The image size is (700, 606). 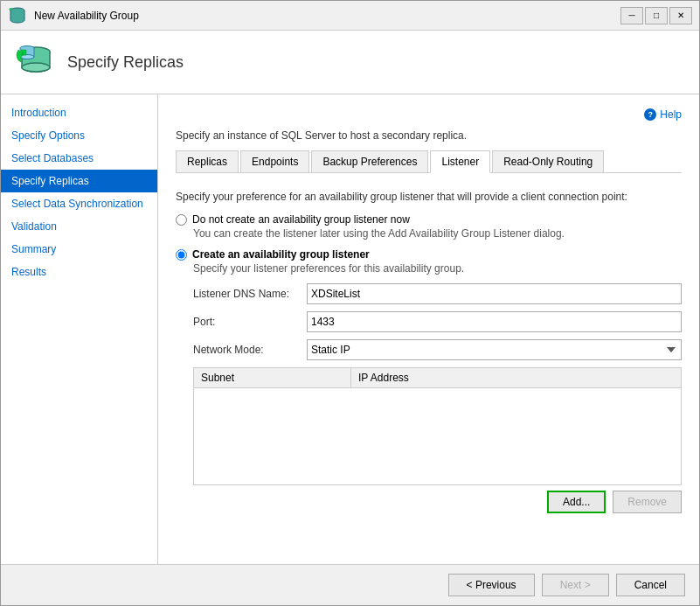 What do you see at coordinates (126, 63) in the screenshot?
I see `page-title: Specify Replicas` at bounding box center [126, 63].